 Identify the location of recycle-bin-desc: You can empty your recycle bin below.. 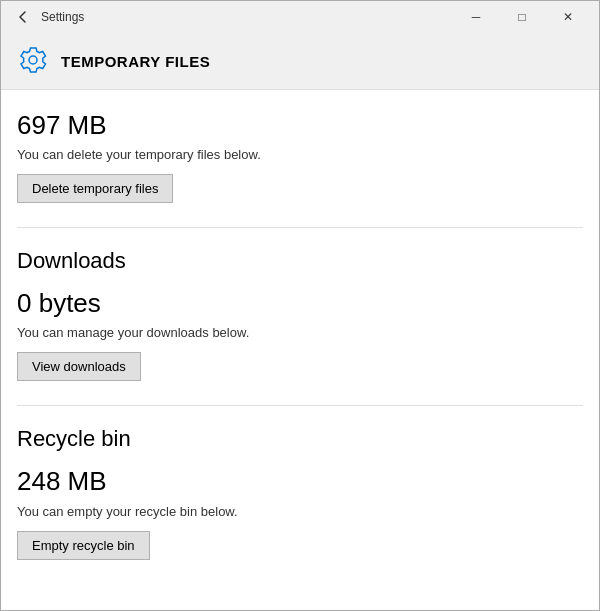
(300, 512).